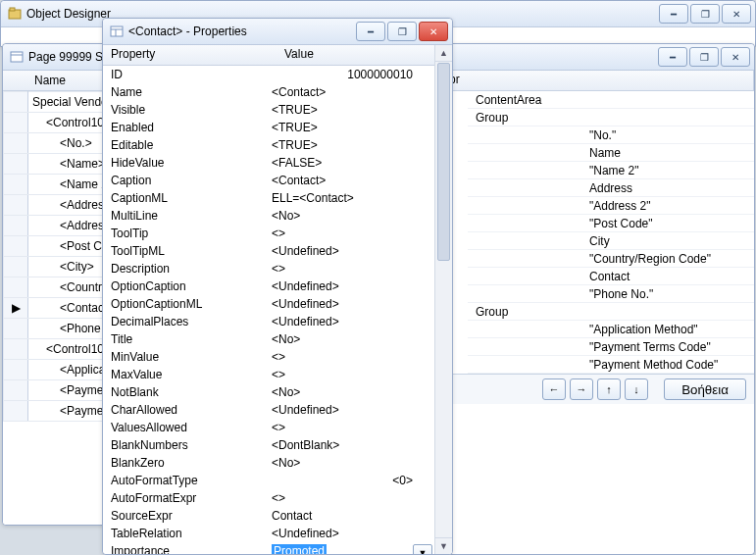  Describe the element at coordinates (705, 14) in the screenshot. I see `bg-restore-button: ❐` at that location.